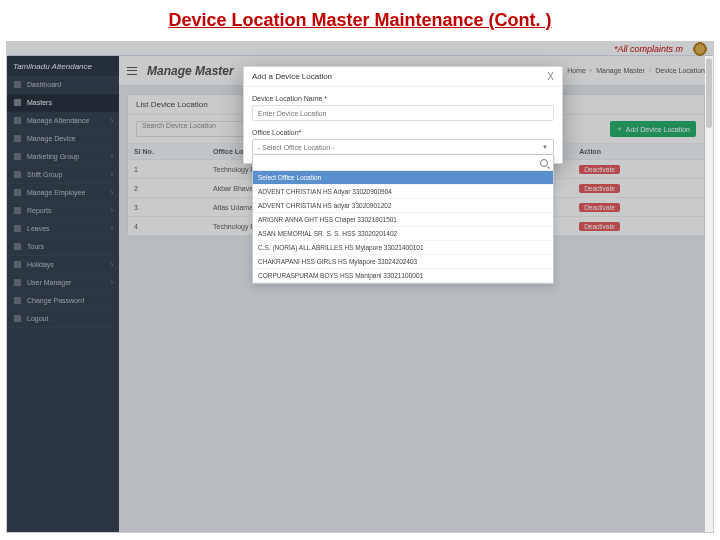 The height and width of the screenshot is (540, 720). What do you see at coordinates (403, 98) in the screenshot?
I see `device-name-label: Device Location Name *` at bounding box center [403, 98].